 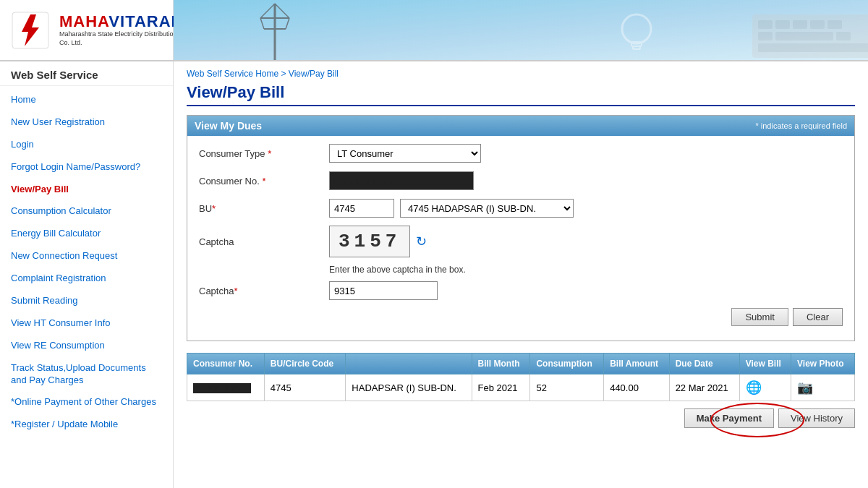 I want to click on captcha-input: 9315, so click(x=383, y=291).